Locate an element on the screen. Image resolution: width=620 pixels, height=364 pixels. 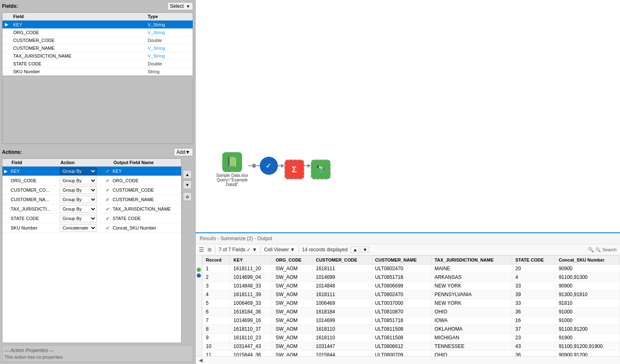
field-type: String is located at coordinates (169, 72).